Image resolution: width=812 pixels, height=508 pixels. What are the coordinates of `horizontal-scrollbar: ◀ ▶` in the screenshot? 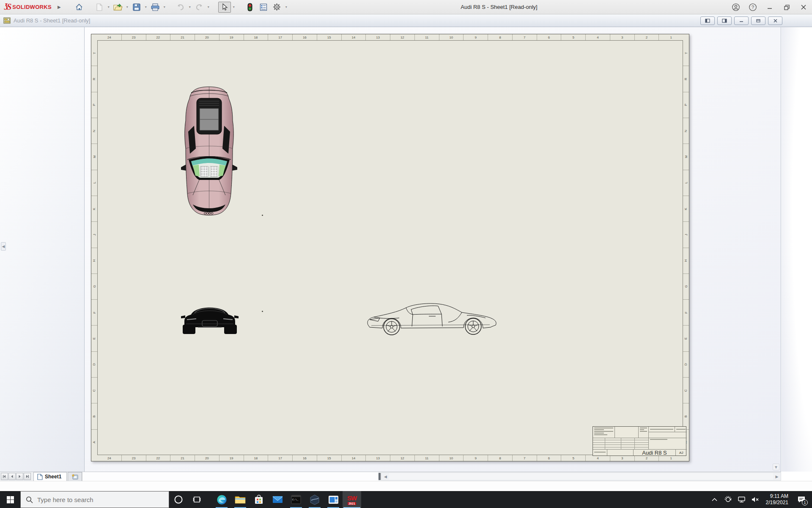 It's located at (581, 477).